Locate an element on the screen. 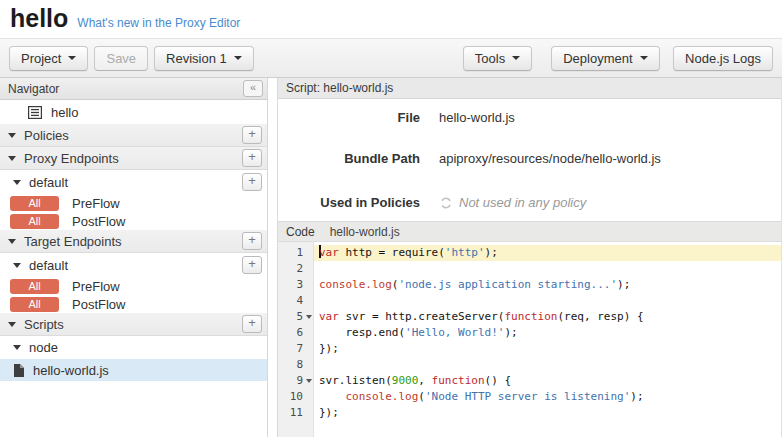  add-policy-button: + is located at coordinates (252, 135).